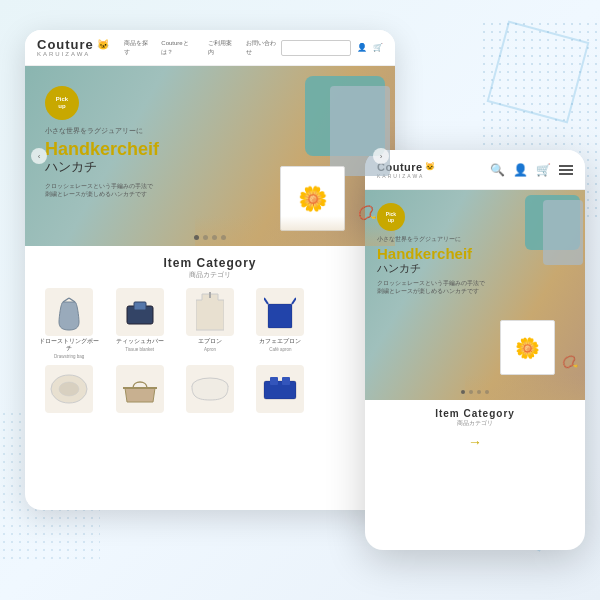  I want to click on tissue-name-jp: ティッシュカバー, so click(140, 342).